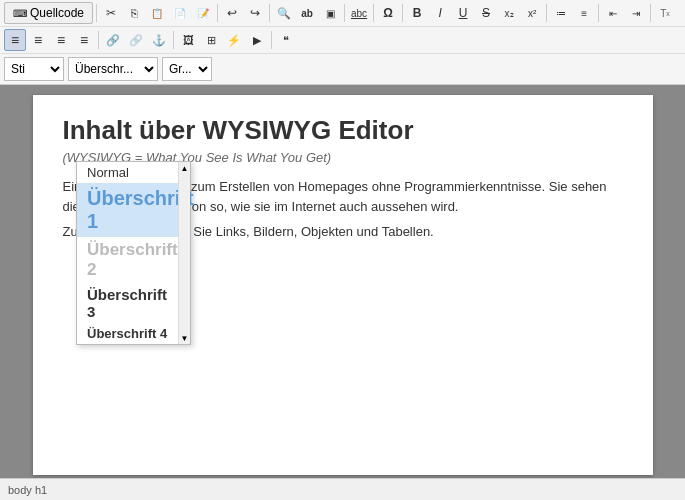 The height and width of the screenshot is (500, 685). I want to click on superscript-button: x², so click(532, 13).